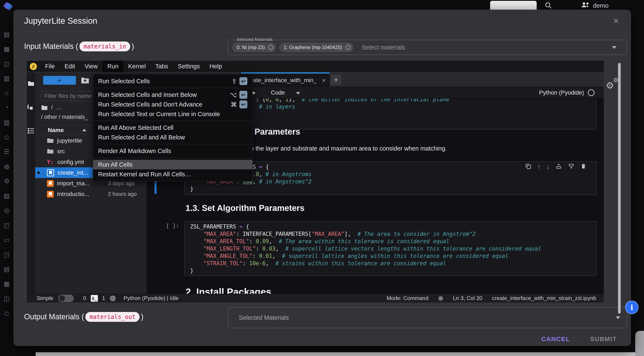 Image resolution: width=644 pixels, height=356 pixels. I want to click on jupyterlite-logo-icon: jl, so click(34, 66).